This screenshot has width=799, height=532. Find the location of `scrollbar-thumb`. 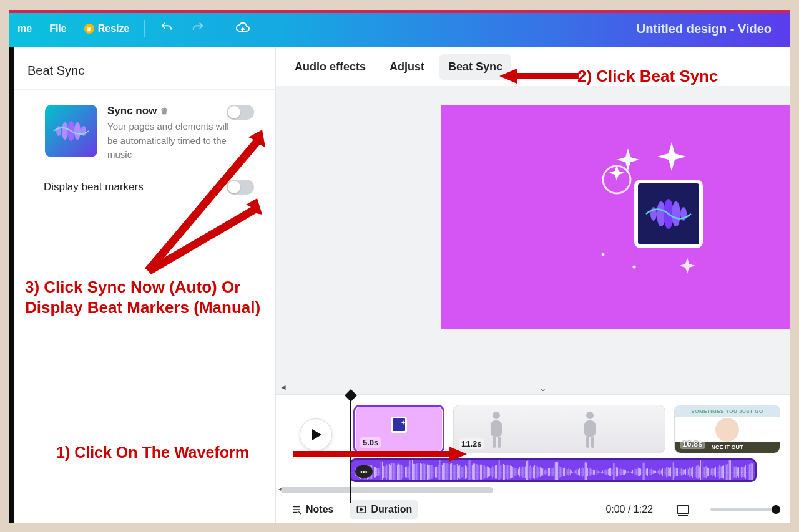

scrollbar-thumb is located at coordinates (387, 490).